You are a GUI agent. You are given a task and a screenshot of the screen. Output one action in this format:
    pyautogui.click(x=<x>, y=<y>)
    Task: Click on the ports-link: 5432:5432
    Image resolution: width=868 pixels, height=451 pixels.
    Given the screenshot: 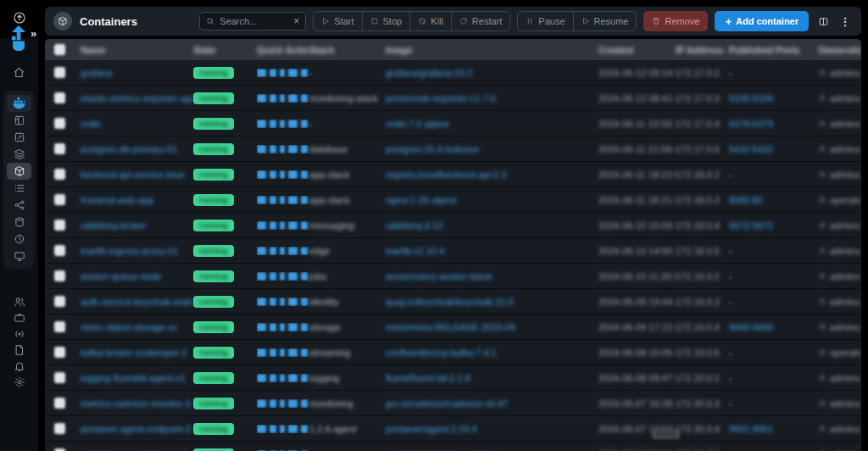 What is the action you would take?
    pyautogui.click(x=773, y=149)
    